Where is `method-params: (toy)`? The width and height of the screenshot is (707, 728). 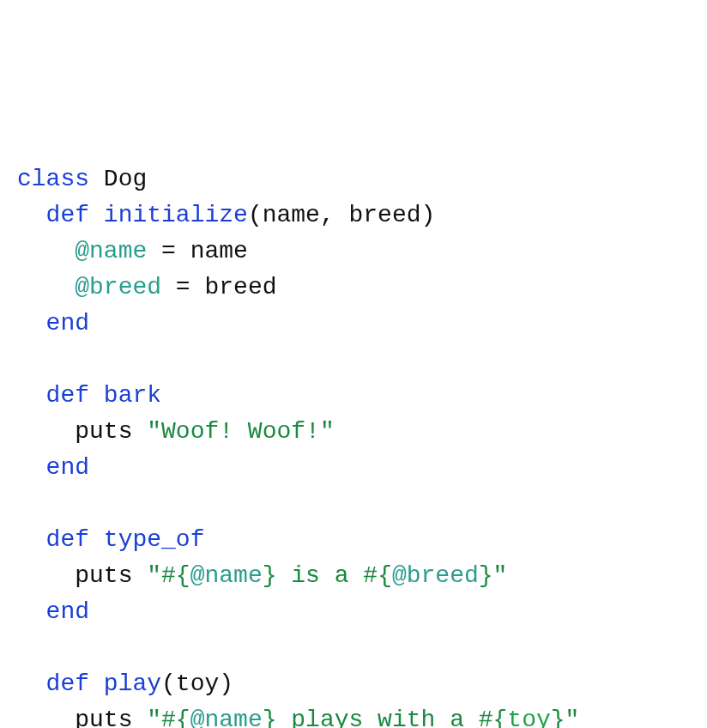 method-params: (toy) is located at coordinates (197, 683).